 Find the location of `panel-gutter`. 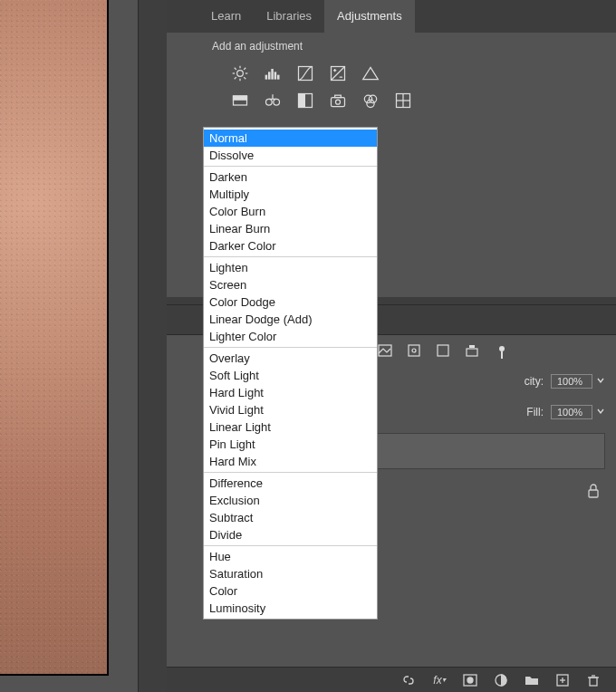

panel-gutter is located at coordinates (142, 346).